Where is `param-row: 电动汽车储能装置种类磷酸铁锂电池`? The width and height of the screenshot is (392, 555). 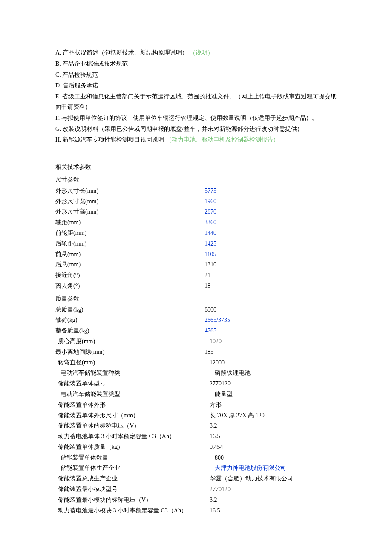
param-row: 电动汽车储能装置种类磷酸铁锂电池 is located at coordinates (198, 373).